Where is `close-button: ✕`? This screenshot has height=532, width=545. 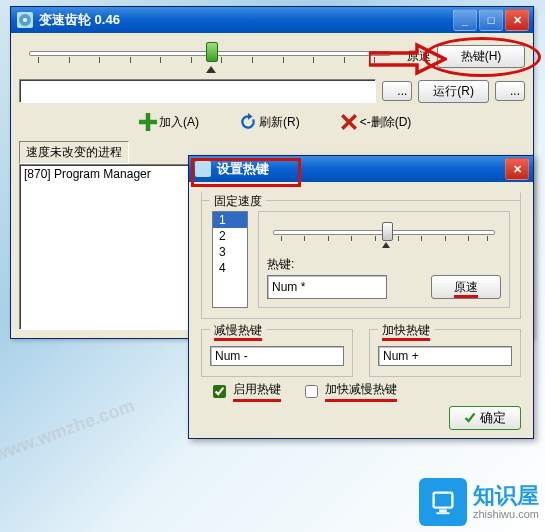
close-button: ✕ is located at coordinates (517, 20).